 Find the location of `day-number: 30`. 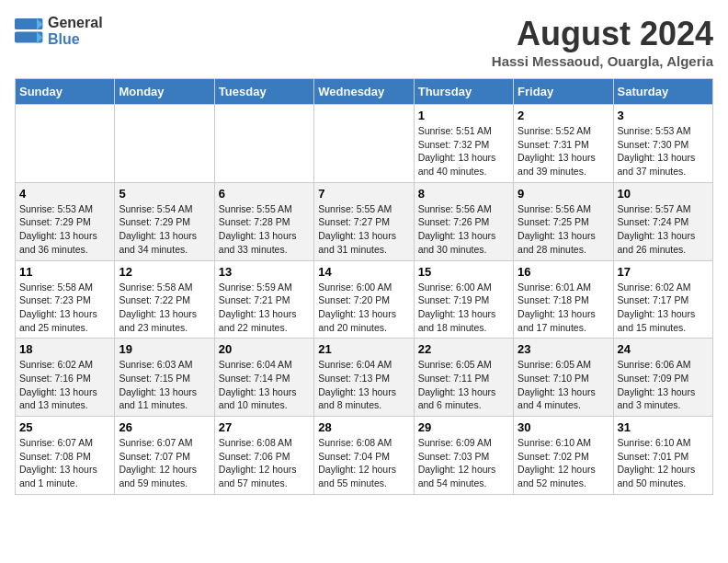

day-number: 30 is located at coordinates (563, 427).